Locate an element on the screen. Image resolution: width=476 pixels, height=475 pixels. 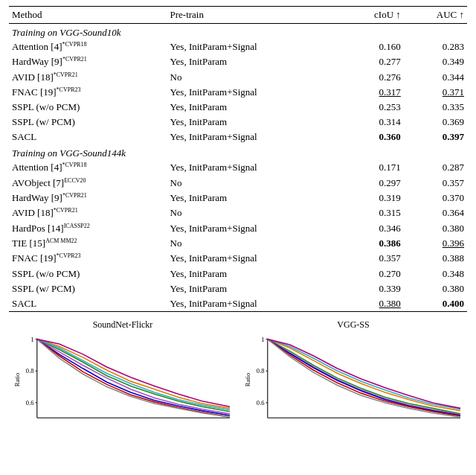
ciou-cell: 0.160 is located at coordinates (373, 47).